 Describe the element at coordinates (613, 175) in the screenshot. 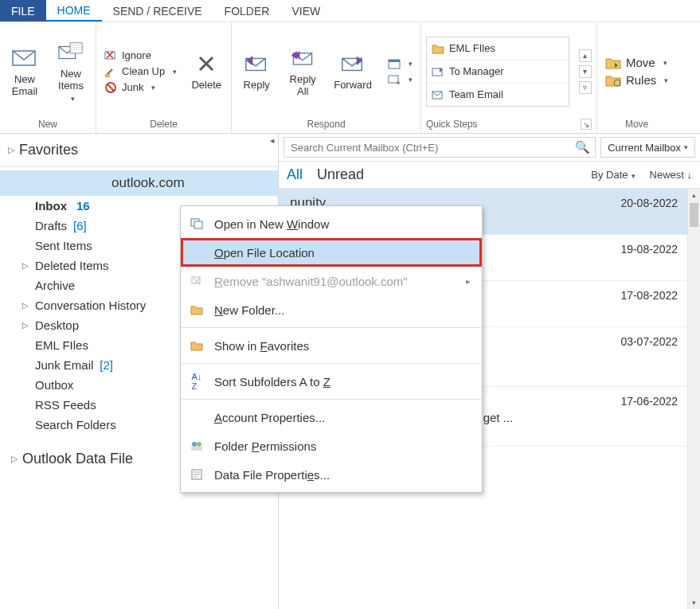

I see `sort-by-button: By Date` at that location.